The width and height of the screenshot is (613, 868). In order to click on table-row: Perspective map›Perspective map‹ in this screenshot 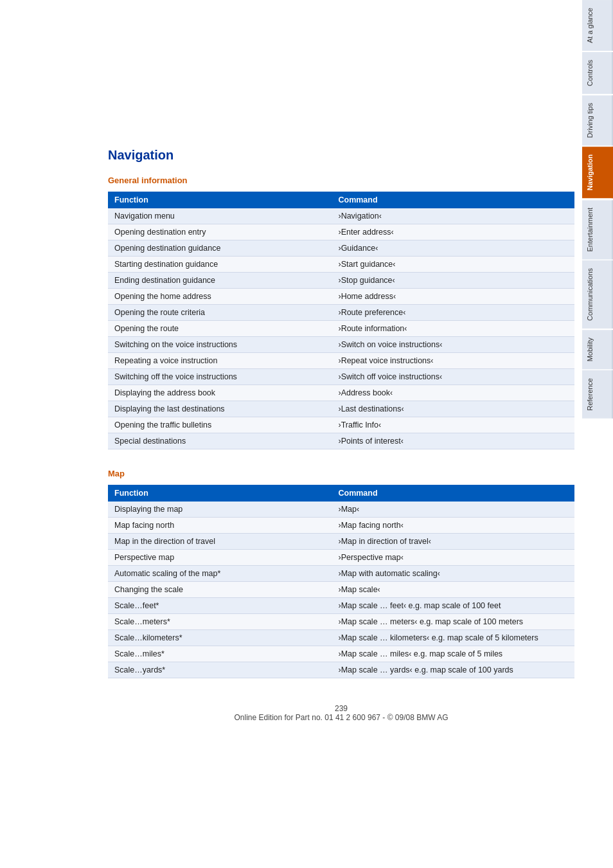, I will do `click(341, 558)`.